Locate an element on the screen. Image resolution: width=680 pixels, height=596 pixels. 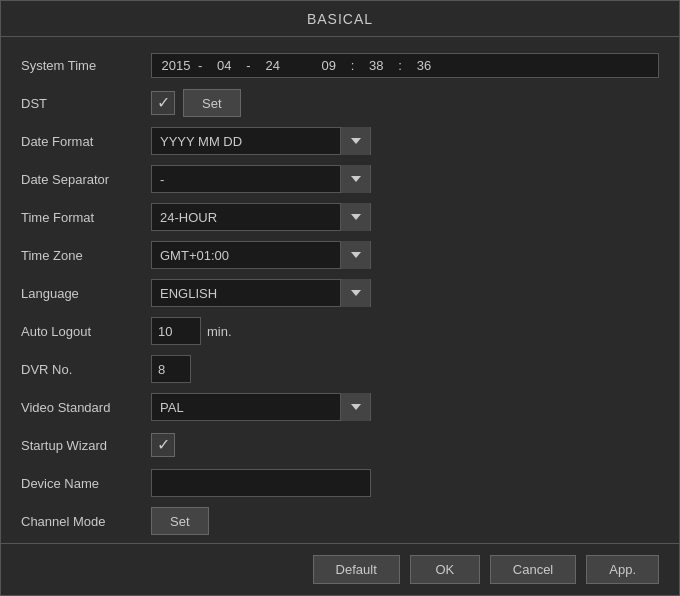
year-input is located at coordinates (176, 66).